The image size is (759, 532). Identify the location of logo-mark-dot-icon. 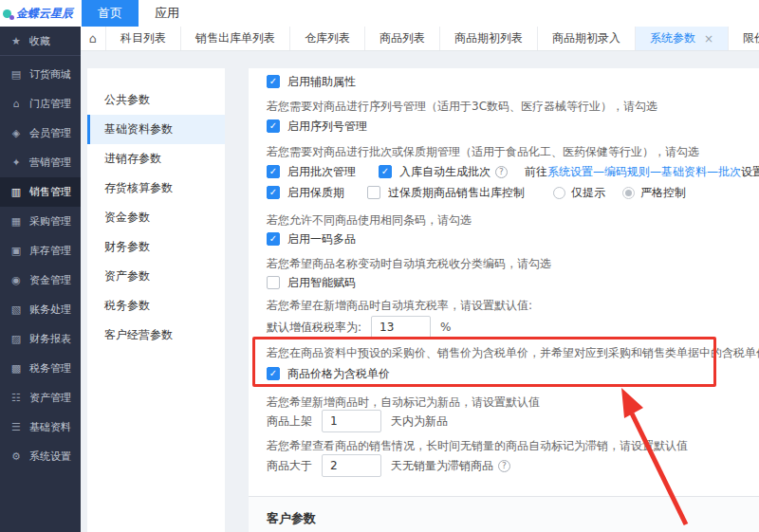
(11, 17).